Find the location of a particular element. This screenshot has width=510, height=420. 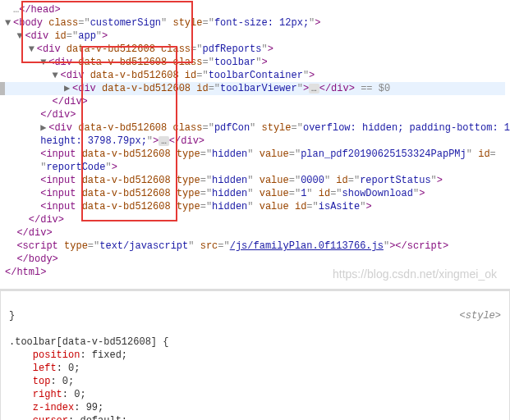

dom-pdfreports-div: ▼<div data-v-bd512608 class="pdfReports"… is located at coordinates (255, 49).